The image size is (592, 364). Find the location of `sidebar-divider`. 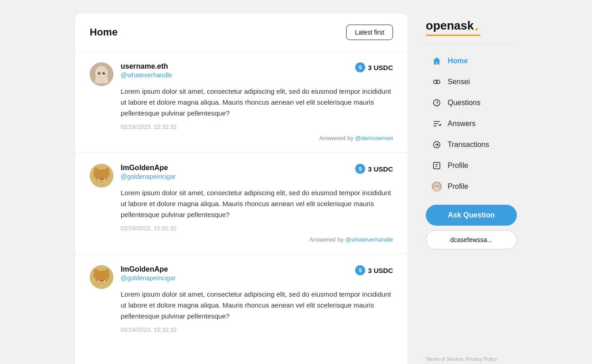

sidebar-divider is located at coordinates (471, 44).